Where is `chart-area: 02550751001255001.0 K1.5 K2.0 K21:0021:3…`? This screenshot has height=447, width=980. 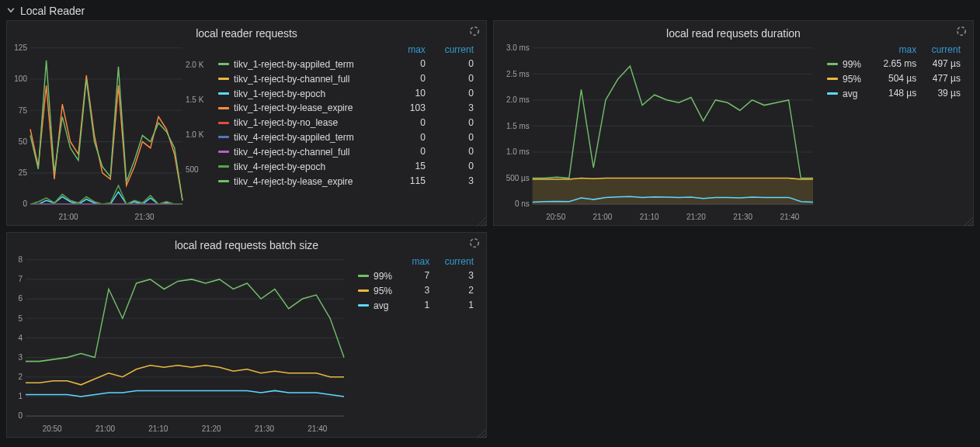
chart-area: 02550751001255001.0 K1.5 K2.0 K21:0021:3… is located at coordinates (108, 133).